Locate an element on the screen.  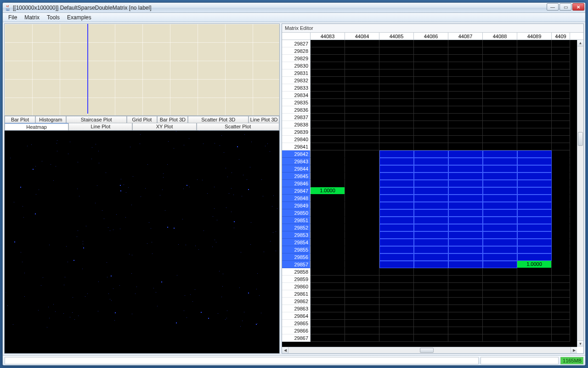
table-row: 29834 is located at coordinates (430, 95).